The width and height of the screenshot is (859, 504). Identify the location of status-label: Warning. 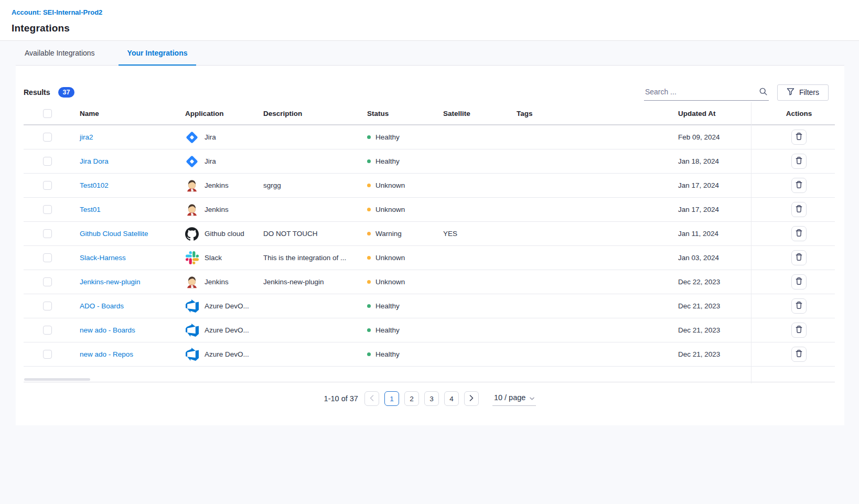
(389, 234).